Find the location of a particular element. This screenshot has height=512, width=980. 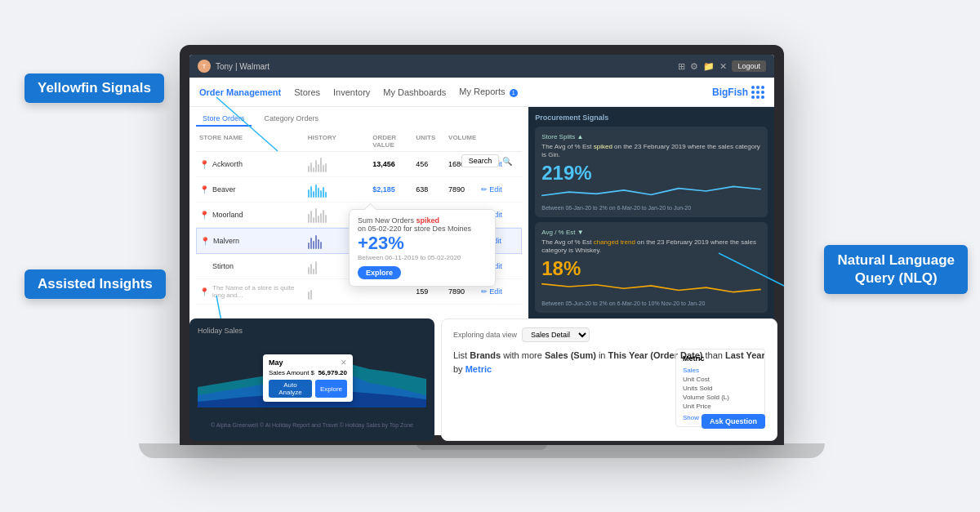

tooltip-actions: Explore is located at coordinates (422, 273).